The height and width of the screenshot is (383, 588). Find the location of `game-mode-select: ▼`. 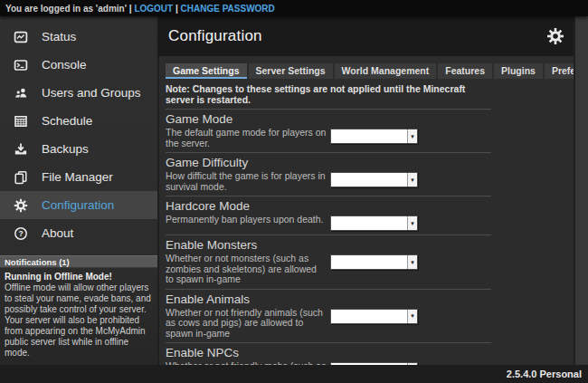

game-mode-select: ▼ is located at coordinates (375, 136).